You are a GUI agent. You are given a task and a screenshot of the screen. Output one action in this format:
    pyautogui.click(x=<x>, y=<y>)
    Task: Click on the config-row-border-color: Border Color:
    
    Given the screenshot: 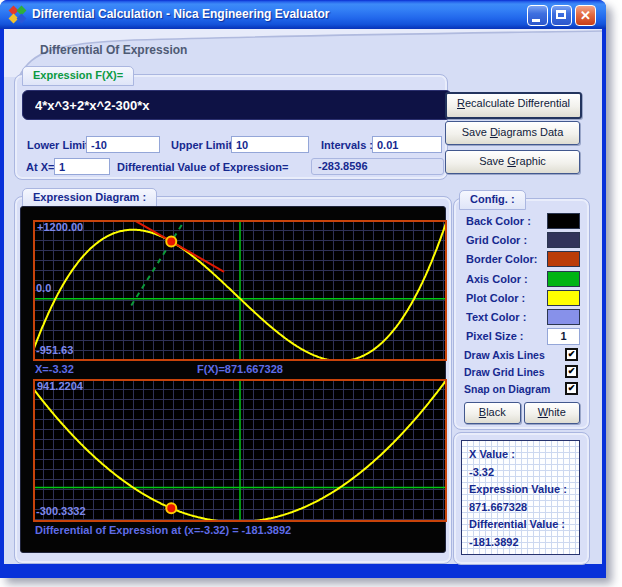 What is the action you would take?
    pyautogui.click(x=520, y=260)
    